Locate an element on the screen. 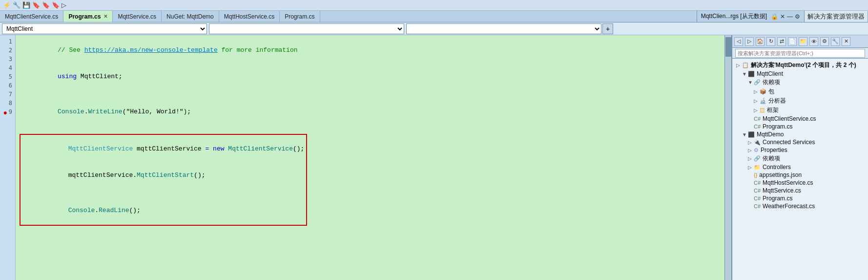 This screenshot has height=280, width=868. tab-label: MqttHostService.cs is located at coordinates (249, 17).